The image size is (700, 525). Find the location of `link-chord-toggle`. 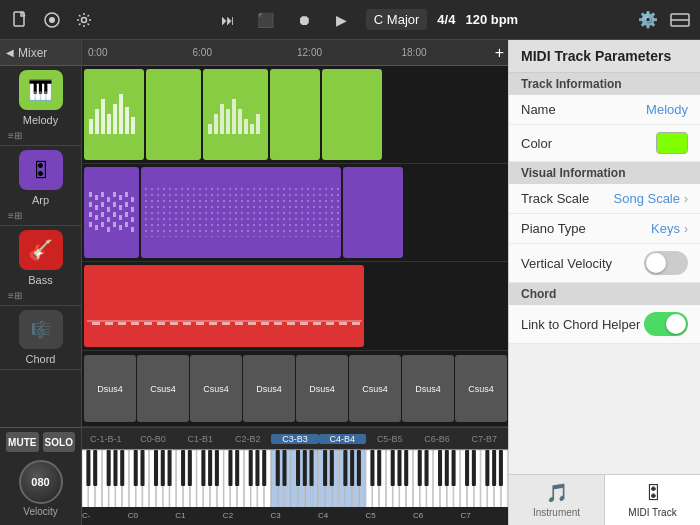

link-chord-toggle is located at coordinates (666, 324).